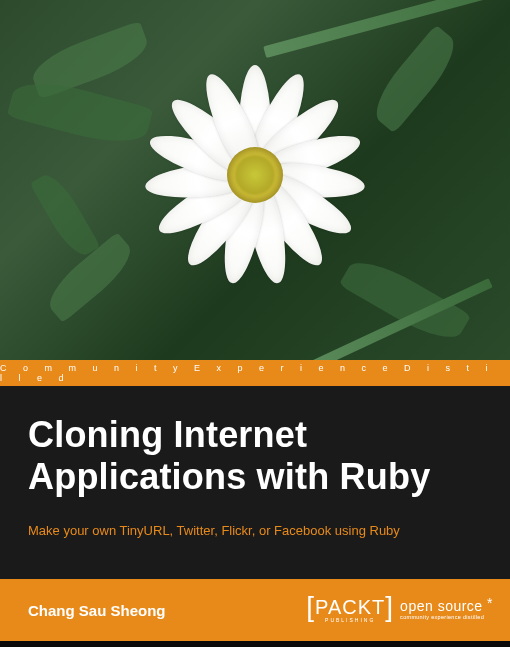 The width and height of the screenshot is (510, 647). Describe the element at coordinates (442, 618) in the screenshot. I see `brand-sub: community experience distilled` at that location.